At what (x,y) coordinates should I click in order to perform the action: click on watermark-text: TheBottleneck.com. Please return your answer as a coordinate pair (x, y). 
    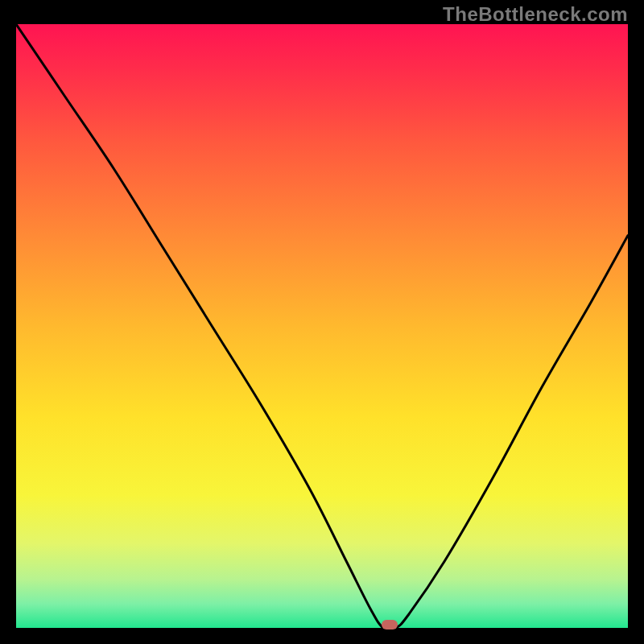
    Looking at the image, I should click on (535, 14).